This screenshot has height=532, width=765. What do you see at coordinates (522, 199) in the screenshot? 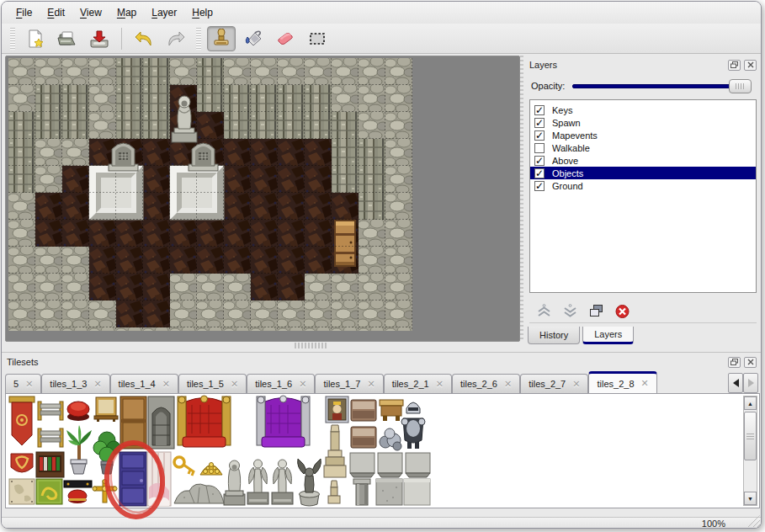
I see `dock-splitter-grip` at bounding box center [522, 199].